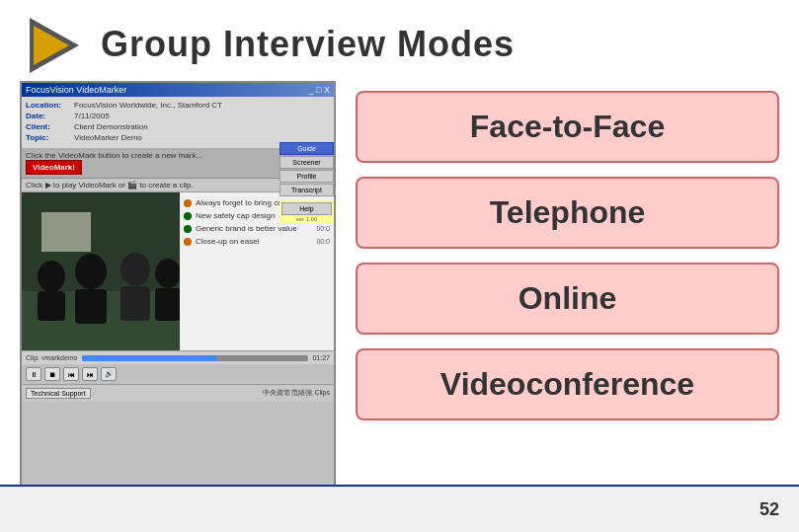 This screenshot has width=799, height=532. What do you see at coordinates (247, 229) in the screenshot?
I see `item-text: Generic brand is better value` at bounding box center [247, 229].